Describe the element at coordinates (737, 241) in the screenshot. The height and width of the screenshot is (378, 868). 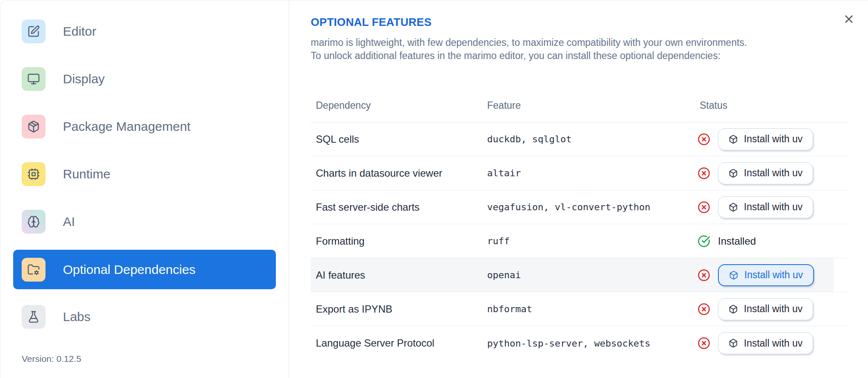
I see `installed-status-label: Installed` at that location.